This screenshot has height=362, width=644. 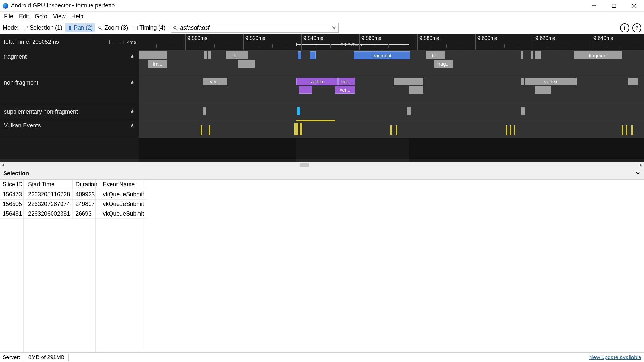 What do you see at coordinates (69, 42) in the screenshot?
I see `total-time-cell: Total Time: 20s052ms ⊢──⊣ 4ms` at bounding box center [69, 42].